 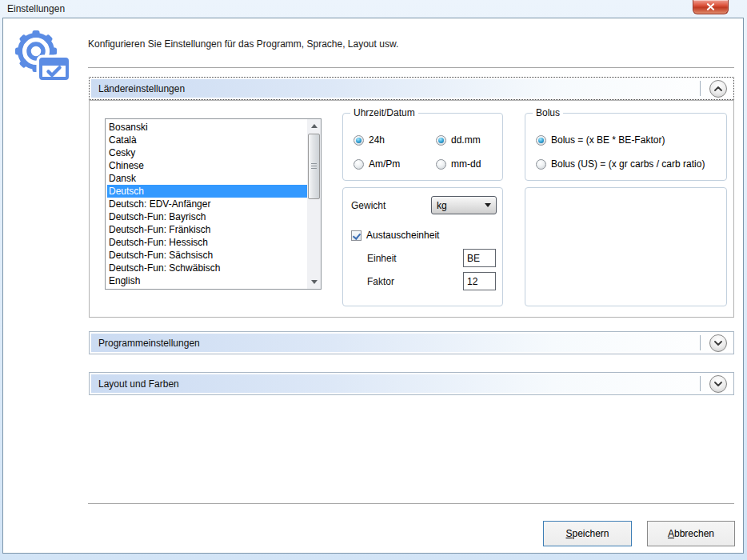 What do you see at coordinates (314, 166) in the screenshot?
I see `scrollbar-thumb` at bounding box center [314, 166].